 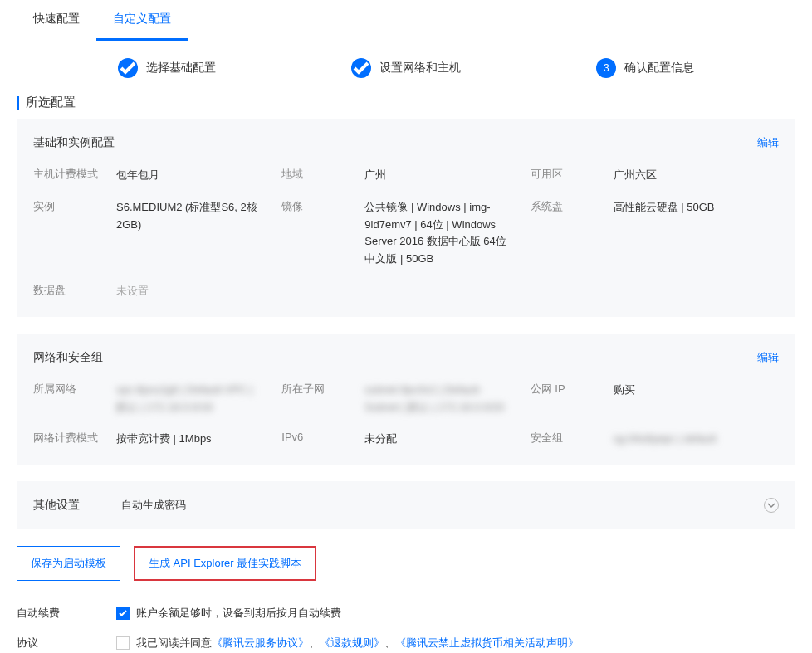 What do you see at coordinates (66, 643) in the screenshot?
I see `agreement-label: 协议` at bounding box center [66, 643].